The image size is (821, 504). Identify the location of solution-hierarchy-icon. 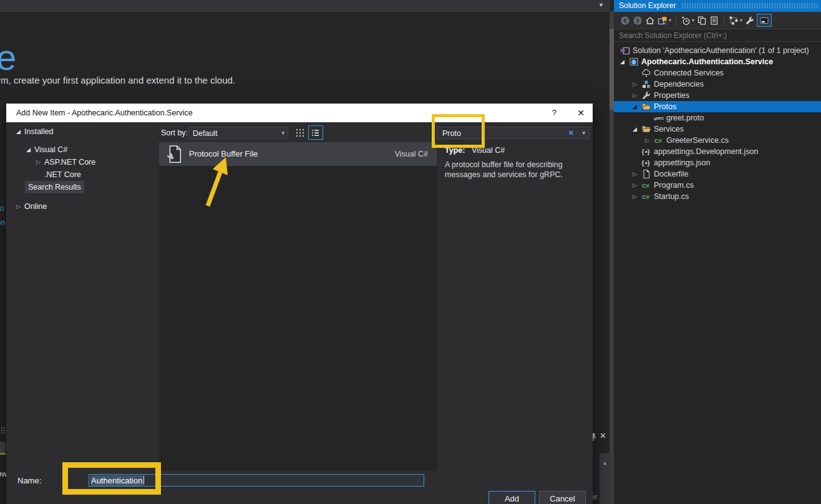
(734, 21).